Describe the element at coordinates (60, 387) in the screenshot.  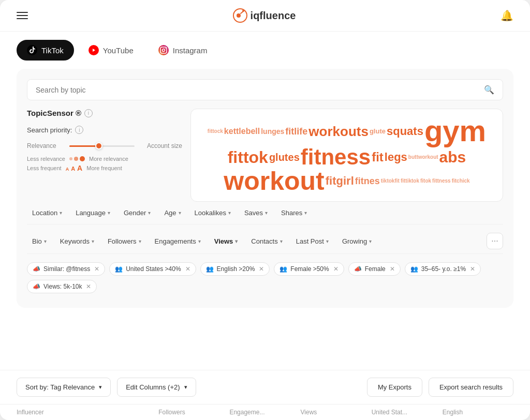
I see `sort-label: Sort by: Tag Relevance` at that location.